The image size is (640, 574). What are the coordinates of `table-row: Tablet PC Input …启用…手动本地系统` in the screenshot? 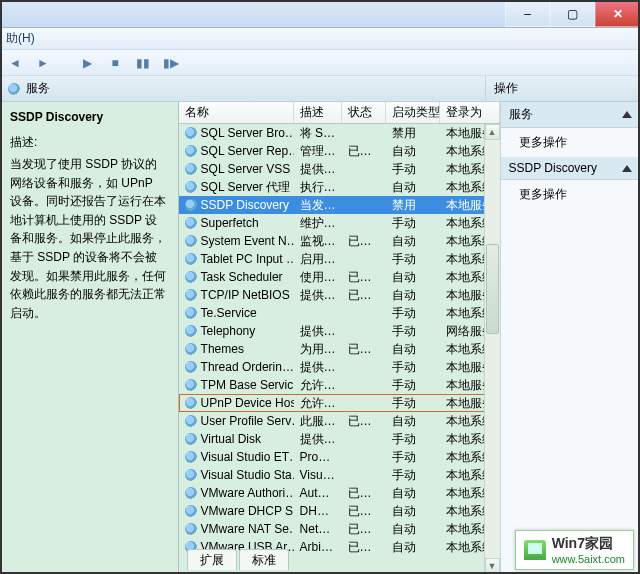 It's located at (340, 259).